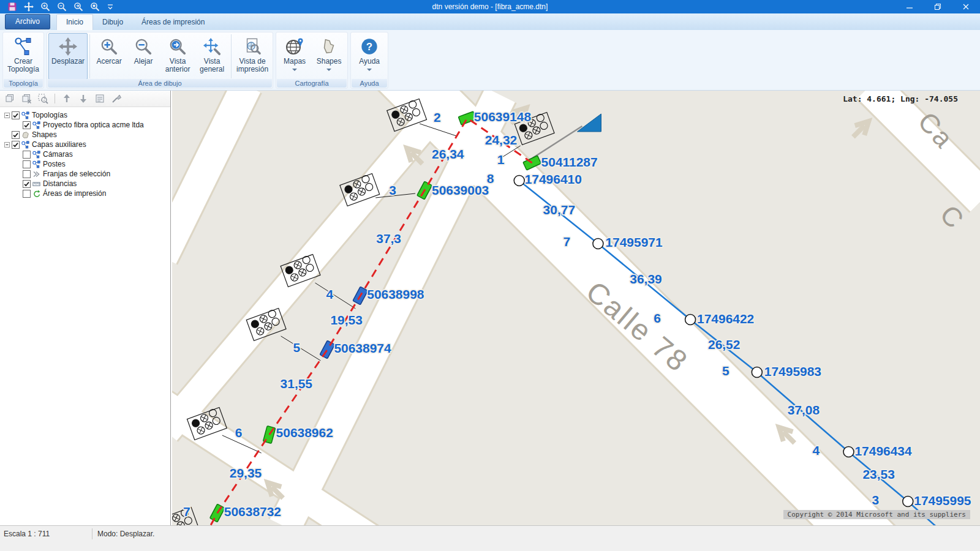 The width and height of the screenshot is (980, 551). I want to click on tree-item-label: Topologías, so click(50, 115).